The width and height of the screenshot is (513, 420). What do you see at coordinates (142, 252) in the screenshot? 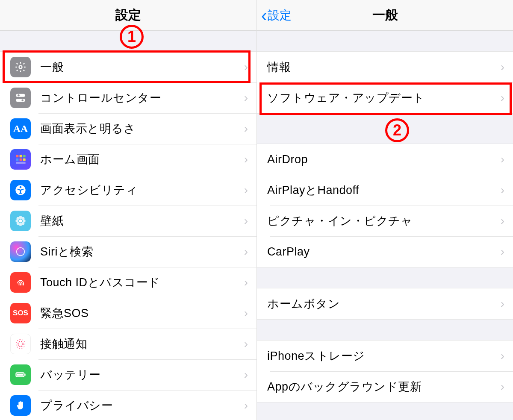
I see `row-label: Siriと検索` at bounding box center [142, 252].